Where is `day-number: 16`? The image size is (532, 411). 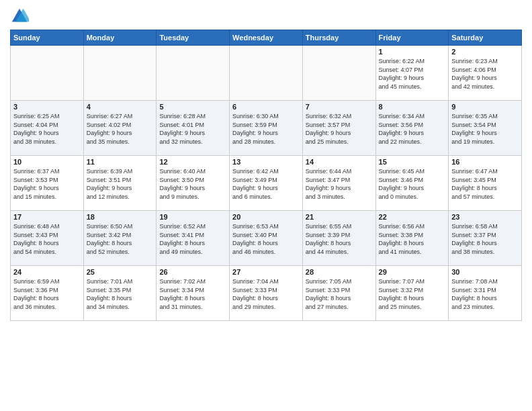 day-number: 16 is located at coordinates (485, 162).